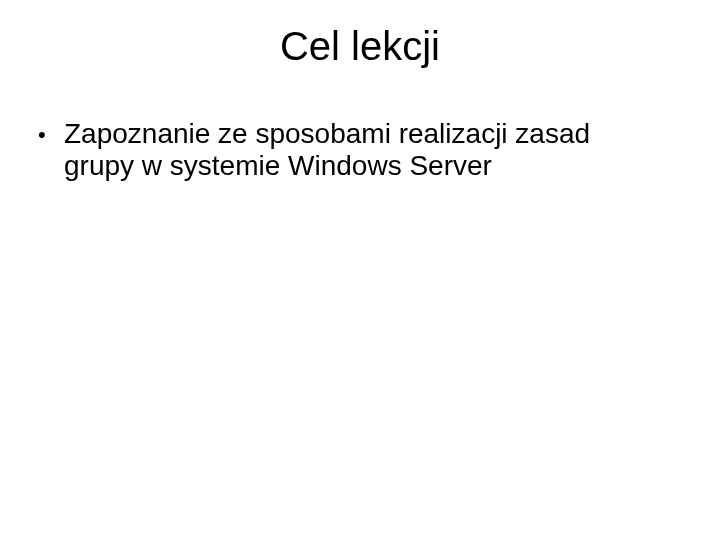 This screenshot has height=540, width=720. I want to click on slide-title: Cel lekcji, so click(360, 46).